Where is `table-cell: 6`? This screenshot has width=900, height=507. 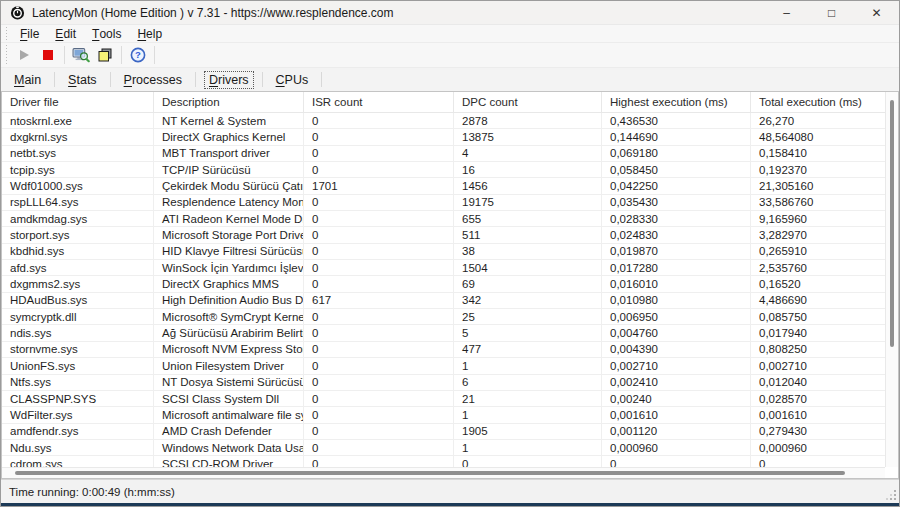
table-cell: 6 is located at coordinates (528, 382).